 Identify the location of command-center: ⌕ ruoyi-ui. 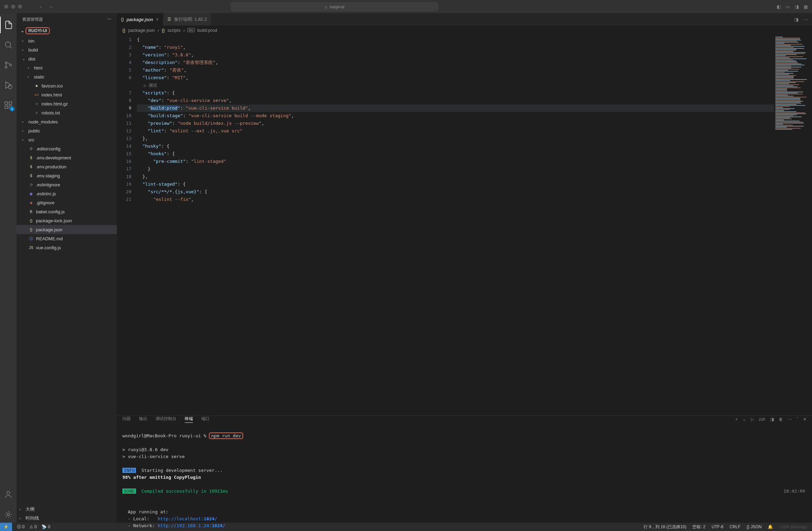
(334, 7).